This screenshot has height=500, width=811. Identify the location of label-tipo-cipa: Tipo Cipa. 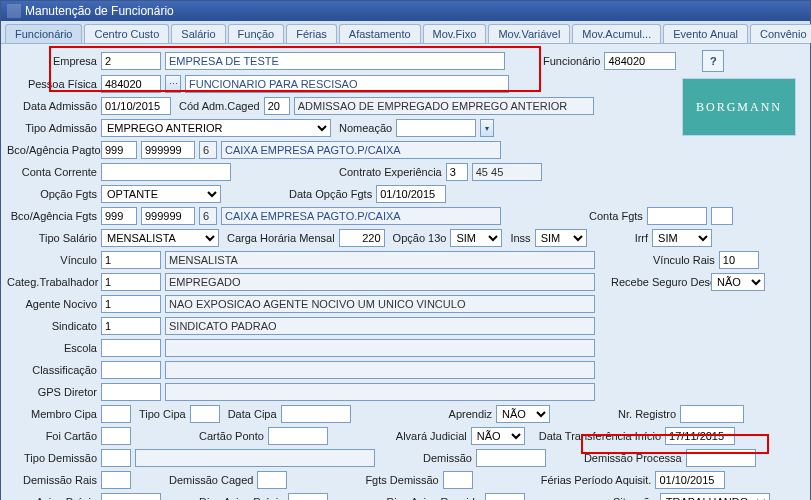
(160, 414).